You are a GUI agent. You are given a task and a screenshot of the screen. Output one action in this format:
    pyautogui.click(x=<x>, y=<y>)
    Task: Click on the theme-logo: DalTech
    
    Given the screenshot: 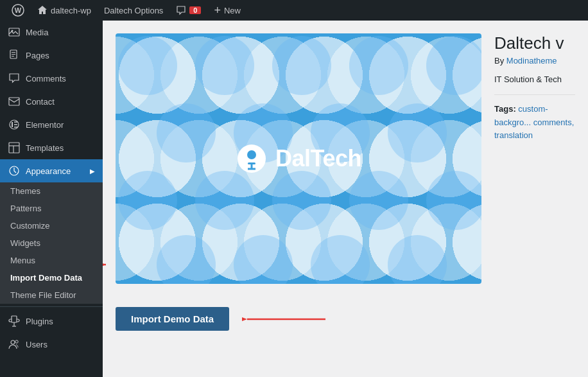 What is the action you would take?
    pyautogui.click(x=298, y=159)
    